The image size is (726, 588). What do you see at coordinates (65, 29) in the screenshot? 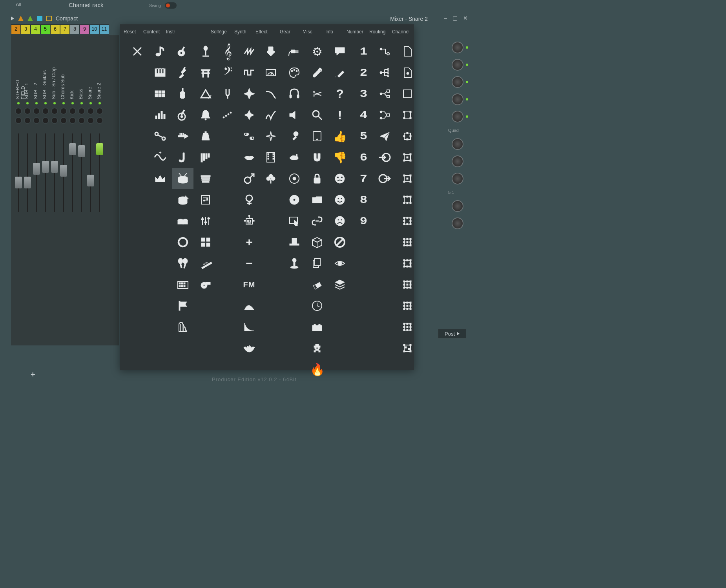
I see `pattern-7: 7` at bounding box center [65, 29].